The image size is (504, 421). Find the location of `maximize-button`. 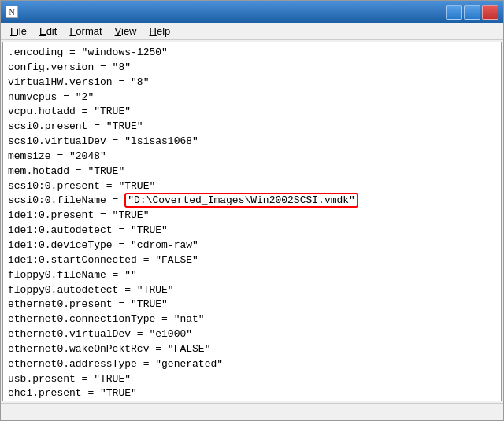

maximize-button is located at coordinates (472, 13).